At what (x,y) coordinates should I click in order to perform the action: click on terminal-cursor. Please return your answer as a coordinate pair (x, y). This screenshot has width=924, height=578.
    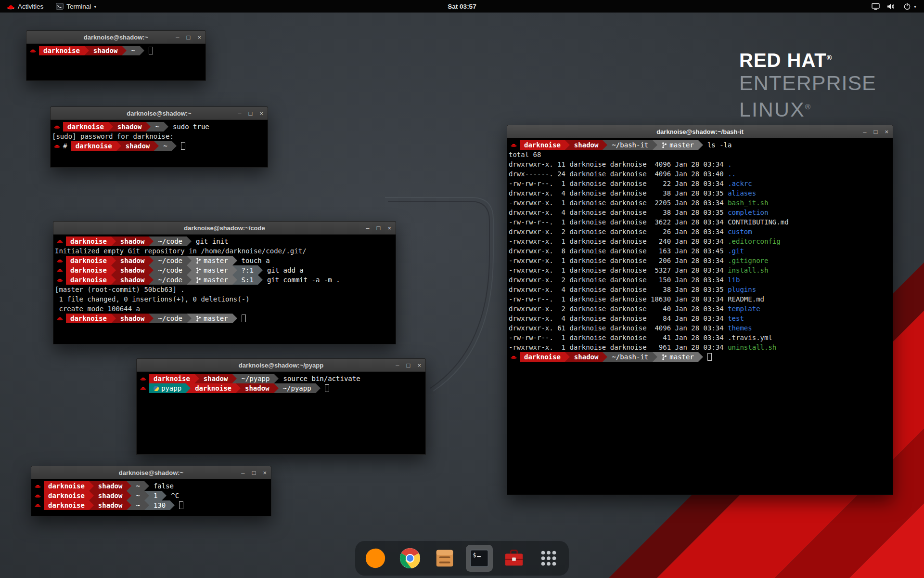
    Looking at the image, I should click on (183, 146).